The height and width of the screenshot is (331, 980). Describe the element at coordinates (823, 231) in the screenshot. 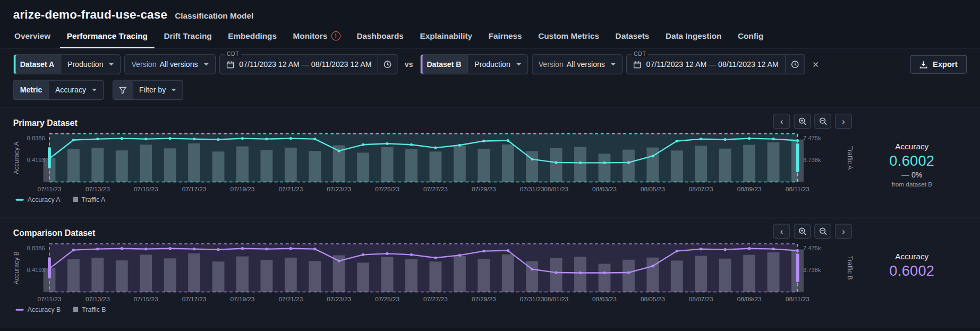

I see `zoom-out-icon` at that location.